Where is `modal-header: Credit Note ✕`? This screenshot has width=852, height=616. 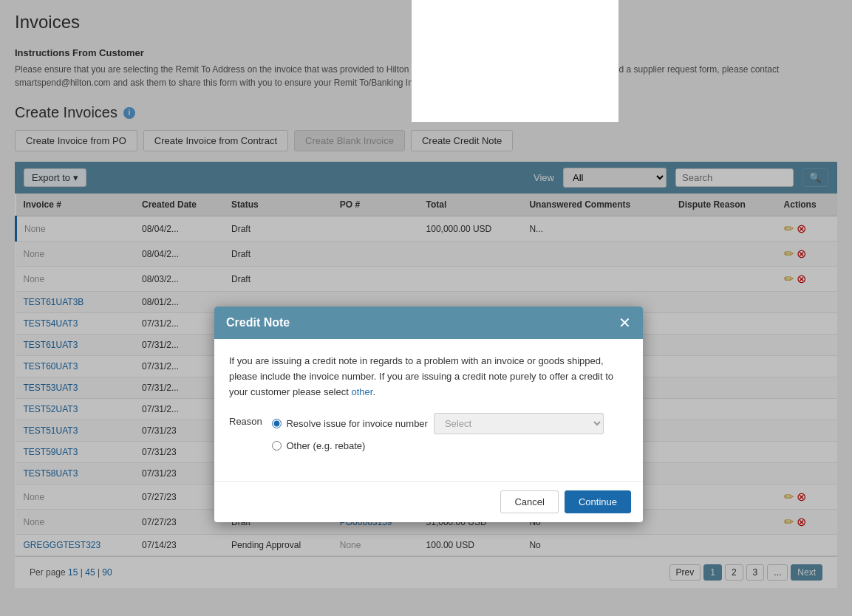 modal-header: Credit Note ✕ is located at coordinates (429, 323).